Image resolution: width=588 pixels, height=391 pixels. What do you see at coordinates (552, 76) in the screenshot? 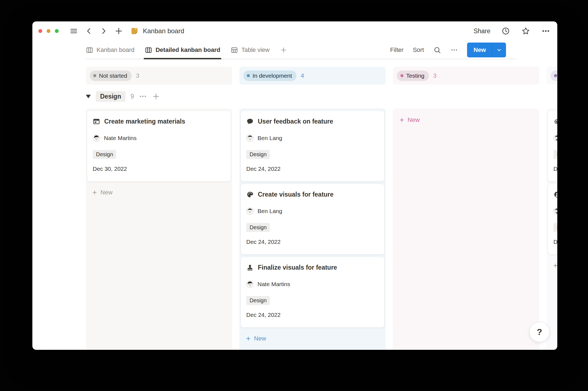
I see `column-header` at bounding box center [552, 76].